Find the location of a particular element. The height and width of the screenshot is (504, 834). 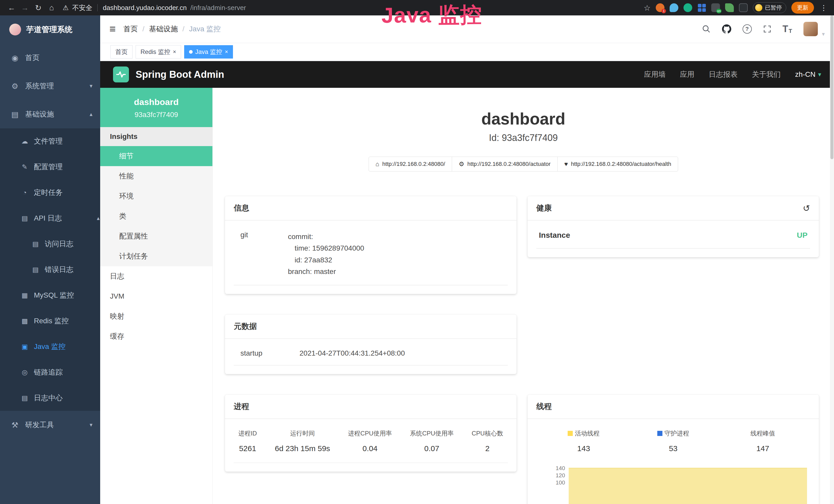

sba-item-jvm: JVM is located at coordinates (156, 296).